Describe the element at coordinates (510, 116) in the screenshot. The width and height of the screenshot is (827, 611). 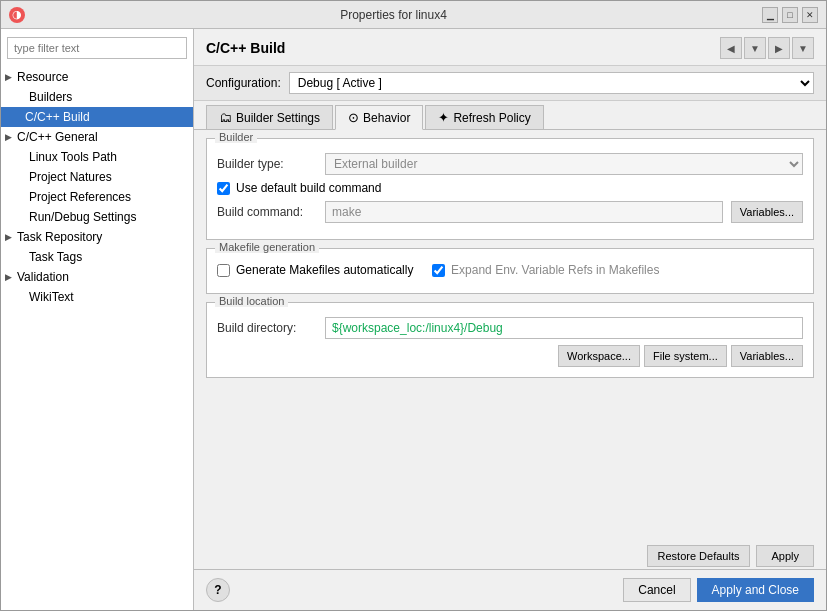
I see `tabs-container: 🗂 Builder Settings ⊙ Behavior ✦ Refresh …` at that location.